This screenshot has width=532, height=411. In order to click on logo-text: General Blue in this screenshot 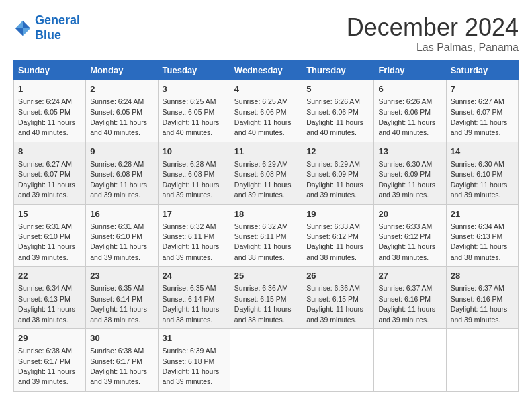, I will do `click(58, 28)`.